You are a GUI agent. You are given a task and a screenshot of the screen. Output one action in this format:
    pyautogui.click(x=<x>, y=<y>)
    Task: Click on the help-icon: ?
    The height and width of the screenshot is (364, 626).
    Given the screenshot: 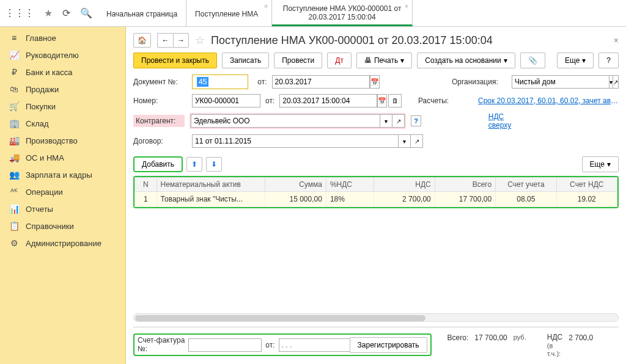 What is the action you would take?
    pyautogui.click(x=416, y=121)
    